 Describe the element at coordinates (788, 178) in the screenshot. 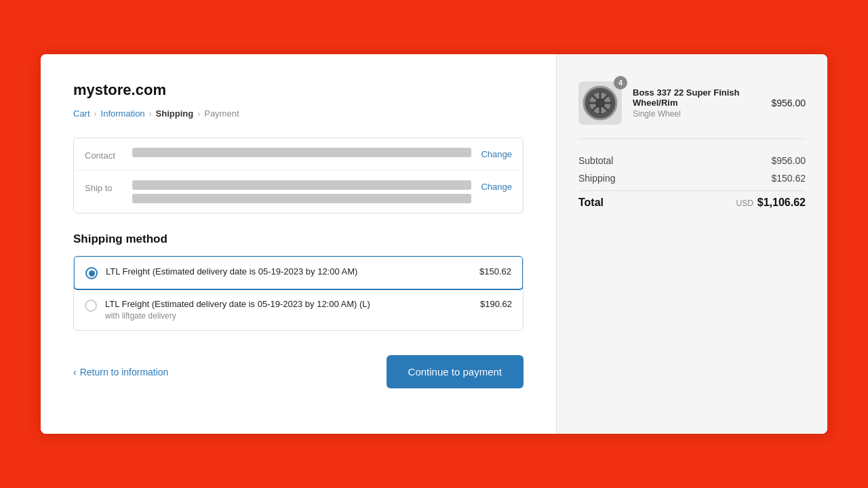

I see `shipping-value: $150.62` at that location.